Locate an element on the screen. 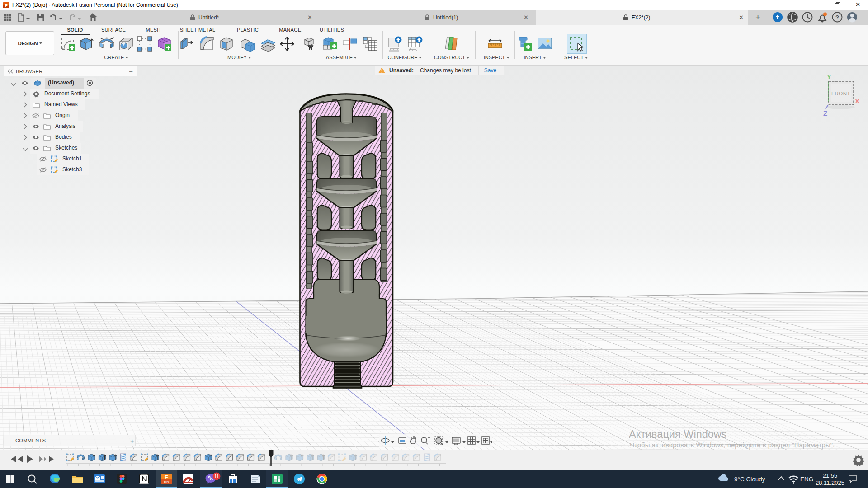  svg-text: 21:55 is located at coordinates (830, 475).